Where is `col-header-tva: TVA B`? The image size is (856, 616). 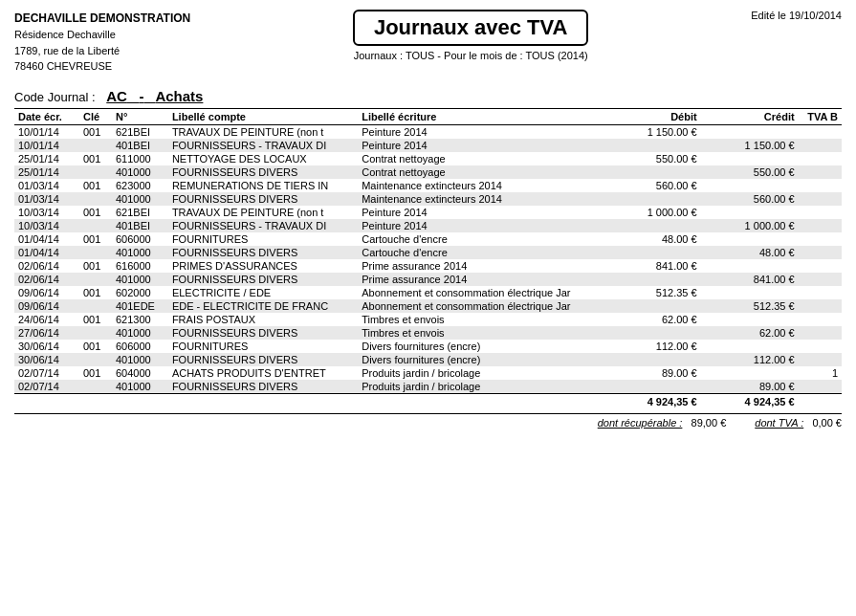 col-header-tva: TVA B is located at coordinates (821, 117).